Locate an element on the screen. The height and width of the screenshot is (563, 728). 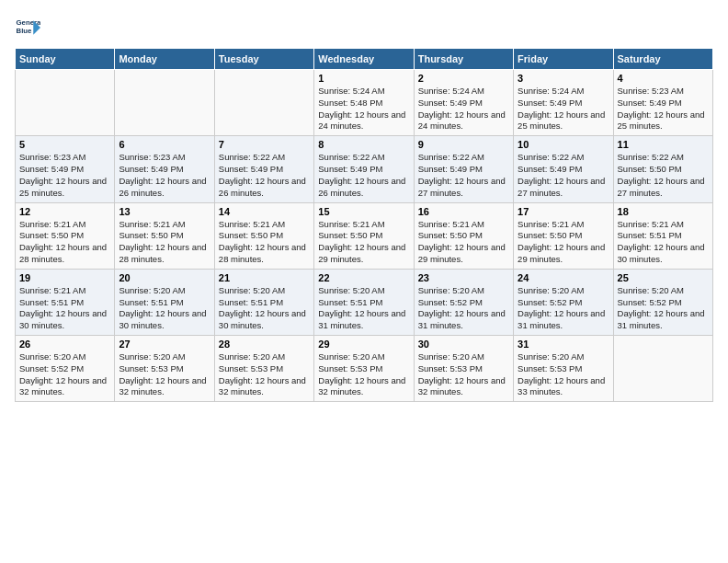
day-number: 9 is located at coordinates (463, 144).